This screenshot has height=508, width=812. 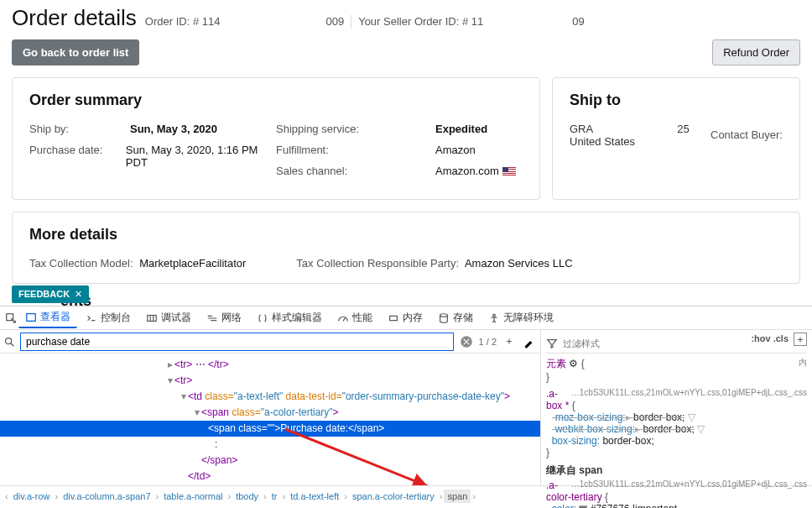 I want to click on search-icon, so click(x=9, y=342).